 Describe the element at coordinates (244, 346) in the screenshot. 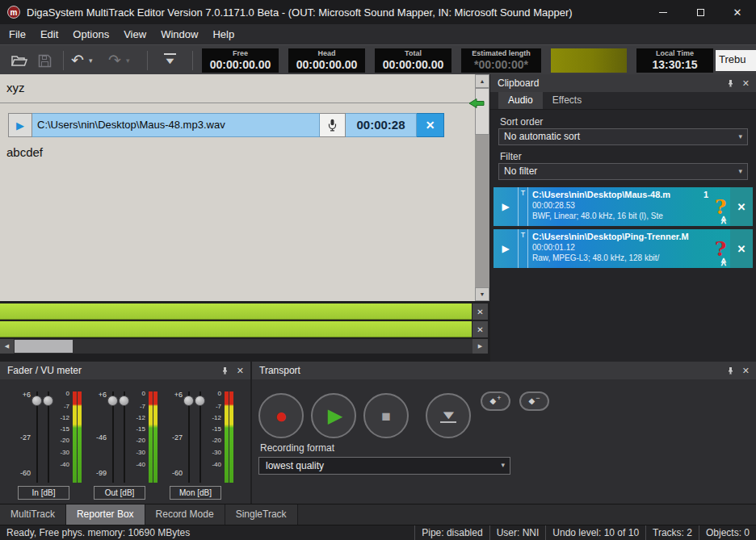

I see `horizontal-scrollbar: ◀ ▶` at that location.